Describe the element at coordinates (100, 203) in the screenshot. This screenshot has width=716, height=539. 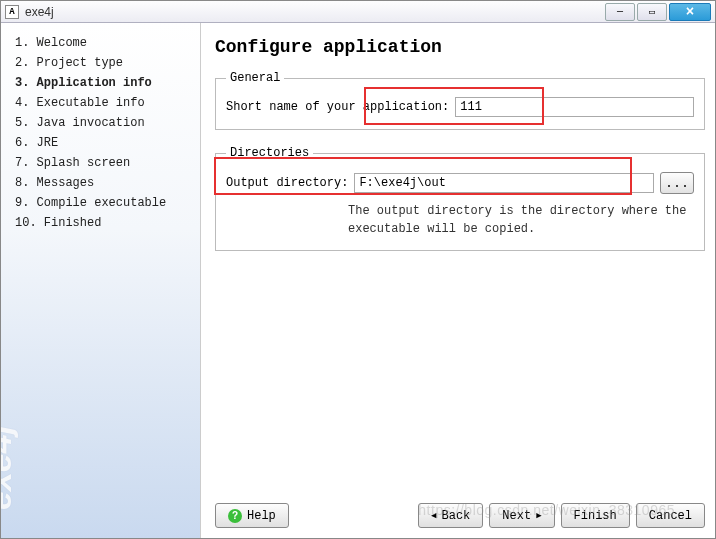
I see `step-item: 9. Compile executable` at that location.